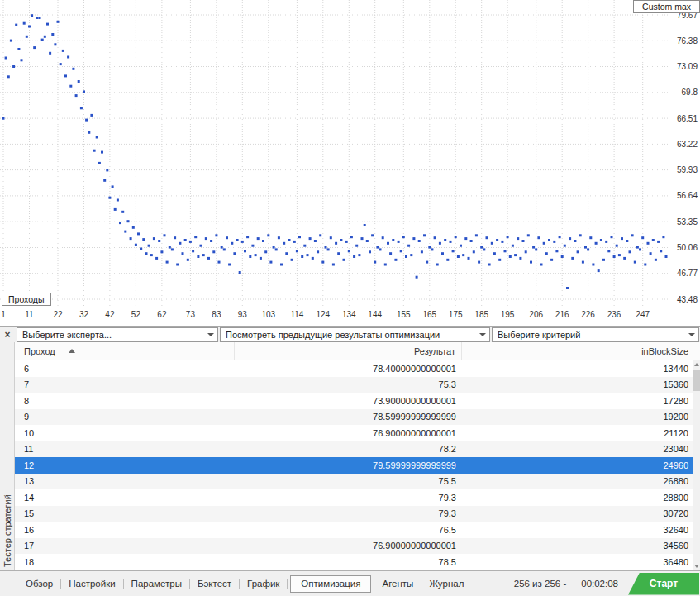 This screenshot has width=700, height=596. What do you see at coordinates (446, 584) in the screenshot?
I see `bottom-tab: Журнал` at bounding box center [446, 584].